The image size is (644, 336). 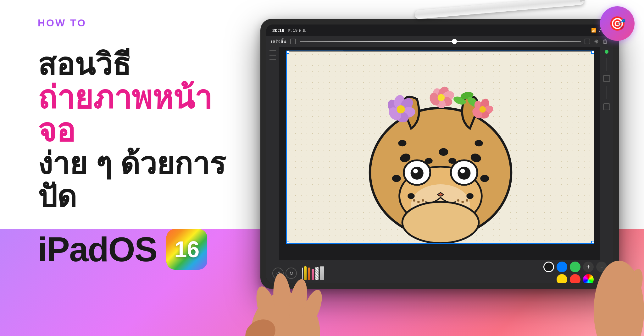 What do you see at coordinates (562, 279) in the screenshot?
I see `color-yellow` at bounding box center [562, 279].